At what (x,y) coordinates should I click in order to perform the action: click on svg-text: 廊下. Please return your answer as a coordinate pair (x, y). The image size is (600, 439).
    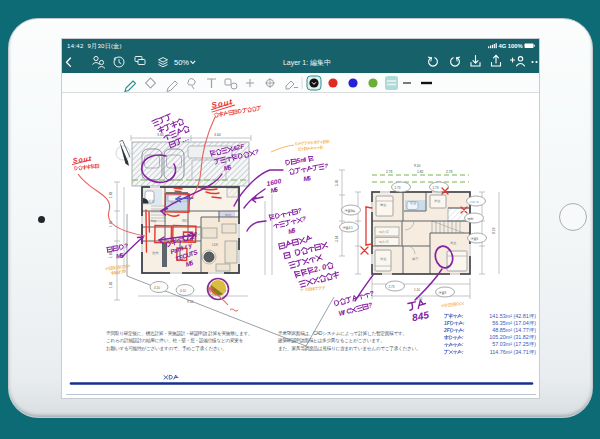
    Looking at the image, I should click on (416, 259).